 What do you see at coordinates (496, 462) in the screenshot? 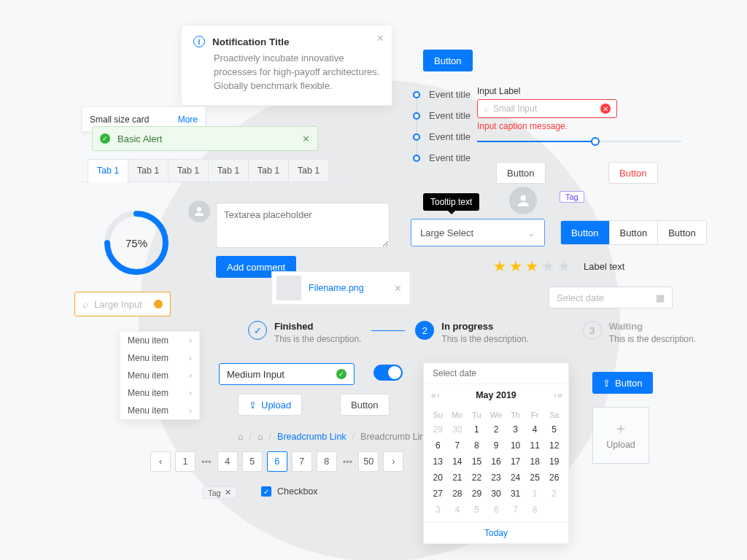
I see `calendar-day: 16` at bounding box center [496, 462].